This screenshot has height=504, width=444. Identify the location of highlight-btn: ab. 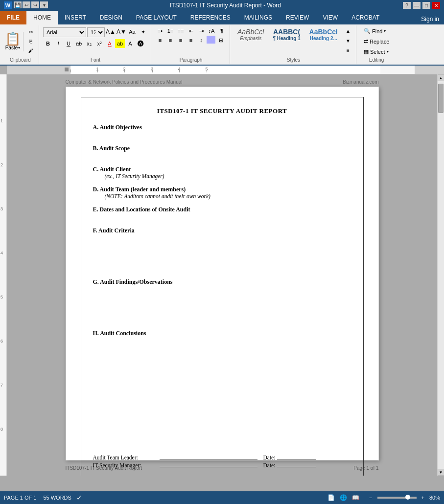
(120, 44).